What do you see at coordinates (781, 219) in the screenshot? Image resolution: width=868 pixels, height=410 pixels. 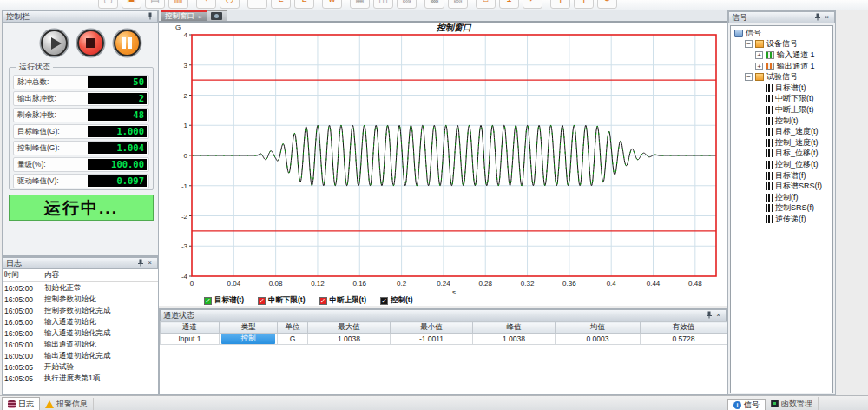 I see `tree-item: 逆传递(f)` at bounding box center [781, 219].